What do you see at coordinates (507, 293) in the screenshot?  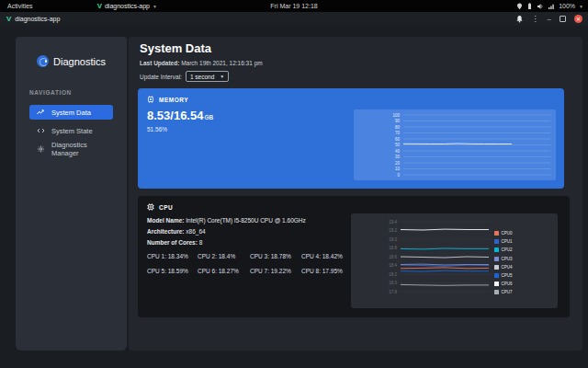 I see `legend-label: CPU7` at bounding box center [507, 293].